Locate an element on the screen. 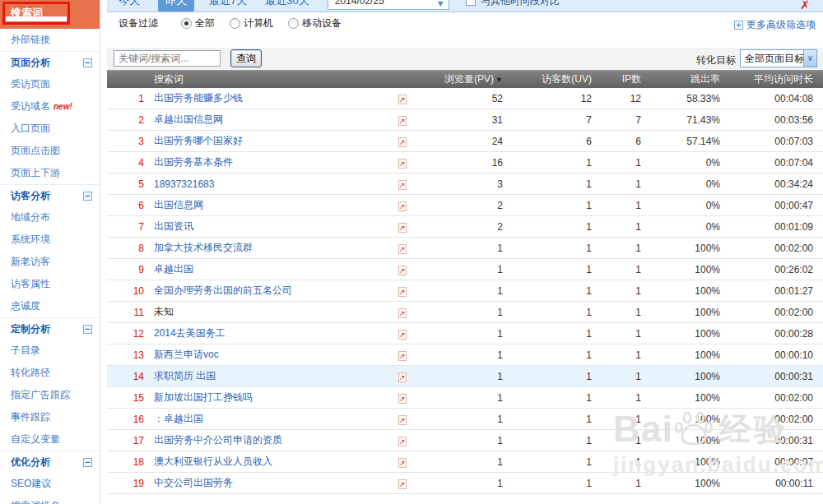 This screenshot has height=504, width=823. query-button: 查询 is located at coordinates (246, 58).